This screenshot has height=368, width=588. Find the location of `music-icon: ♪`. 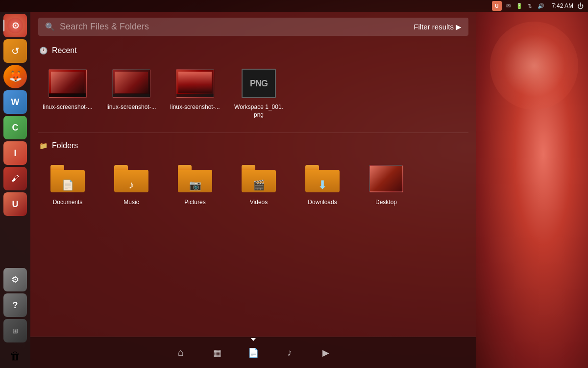

music-icon: ♪ is located at coordinates (131, 179).